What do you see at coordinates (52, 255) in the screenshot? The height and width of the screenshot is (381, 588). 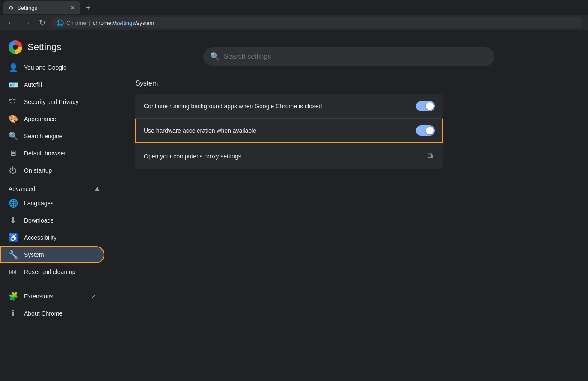 I see `sidebar-item-system: 🔧 System` at bounding box center [52, 255].